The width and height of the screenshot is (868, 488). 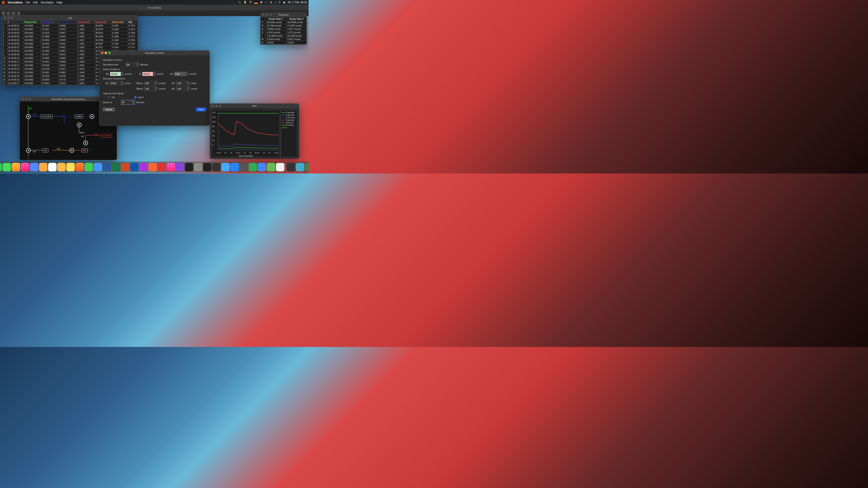 I want to click on battery-icon: 🔋, so click(x=245, y=2).